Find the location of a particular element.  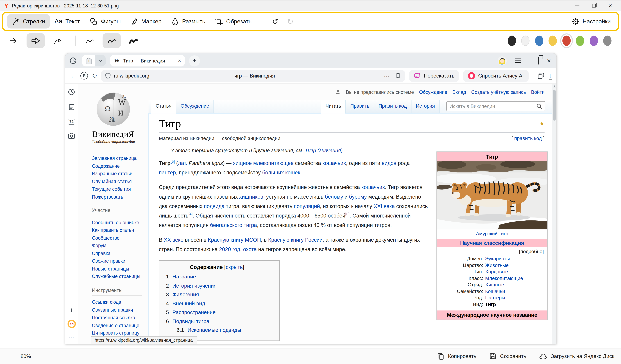

stroke-thick-button is located at coordinates (134, 40).